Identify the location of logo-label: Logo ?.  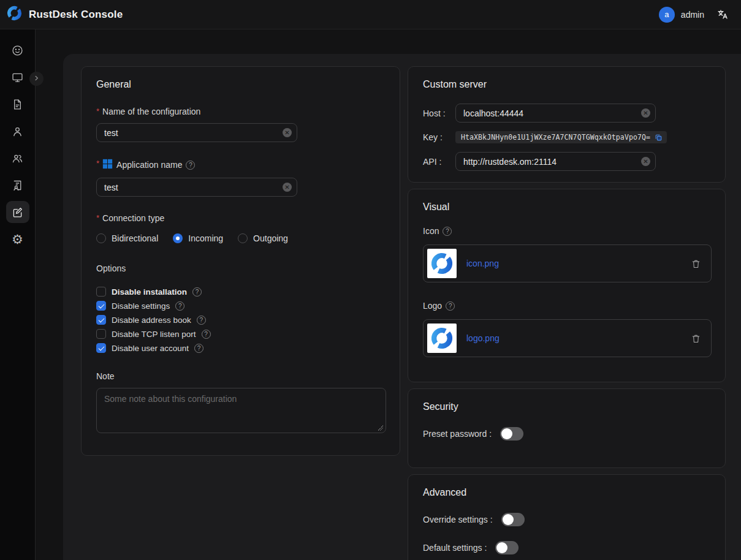
(566, 306).